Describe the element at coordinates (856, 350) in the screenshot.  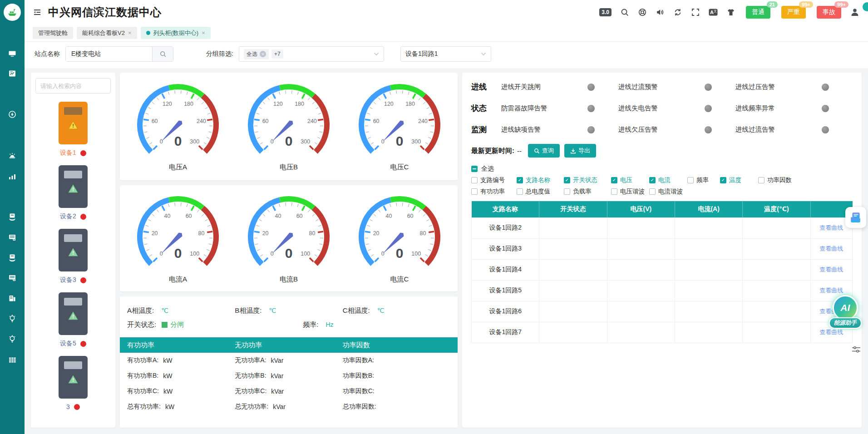
I see `table-settings-icon` at that location.